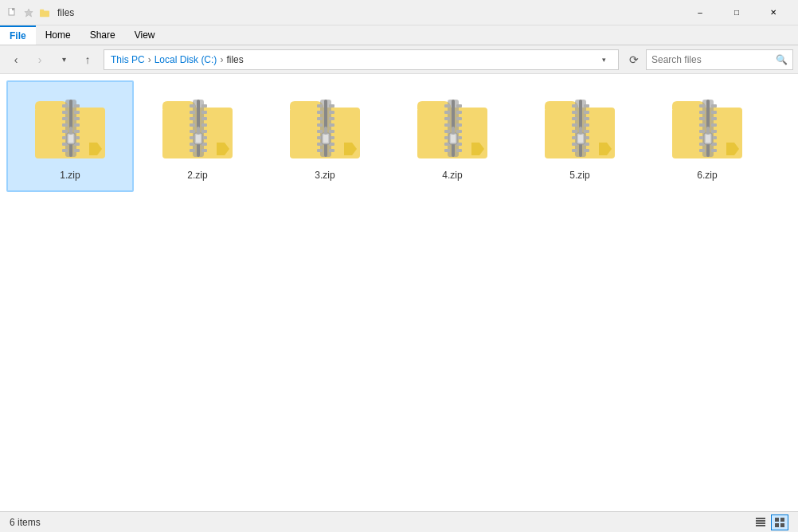  I want to click on file-item: 5.zip, so click(580, 136).